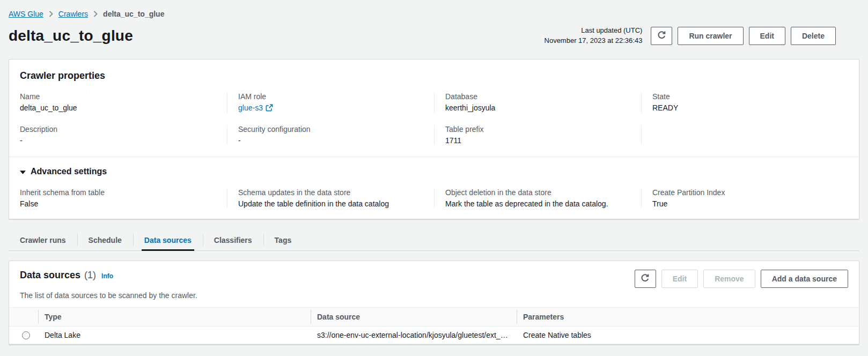 The height and width of the screenshot is (356, 868). What do you see at coordinates (710, 36) in the screenshot?
I see `run-crawler-button: Run crawler` at bounding box center [710, 36].